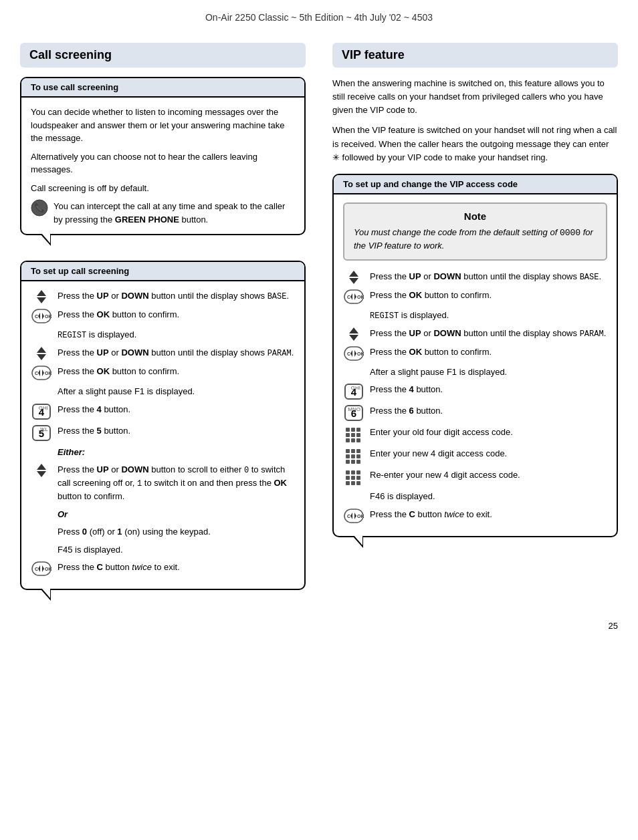 The image size is (638, 840). What do you see at coordinates (163, 532) in the screenshot?
I see `step-row: Press 0 (off) or 1 (on) using the keypad…` at bounding box center [163, 532].